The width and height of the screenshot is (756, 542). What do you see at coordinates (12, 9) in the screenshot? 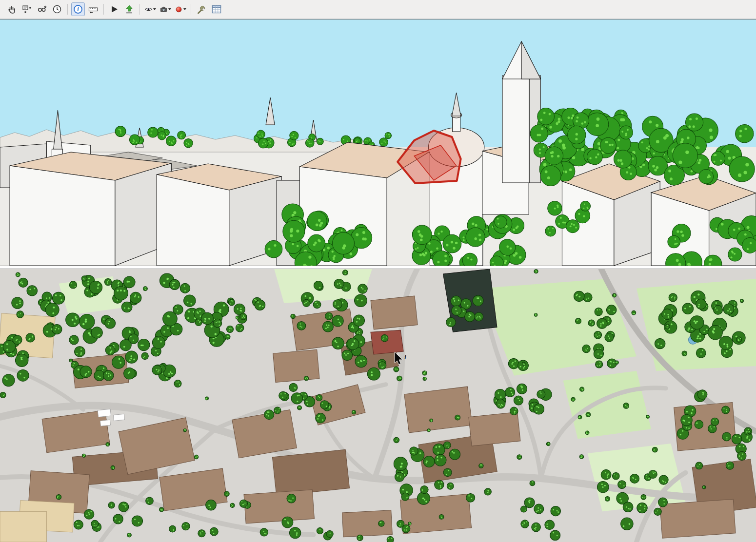
I see `hand-icon` at bounding box center [12, 9].